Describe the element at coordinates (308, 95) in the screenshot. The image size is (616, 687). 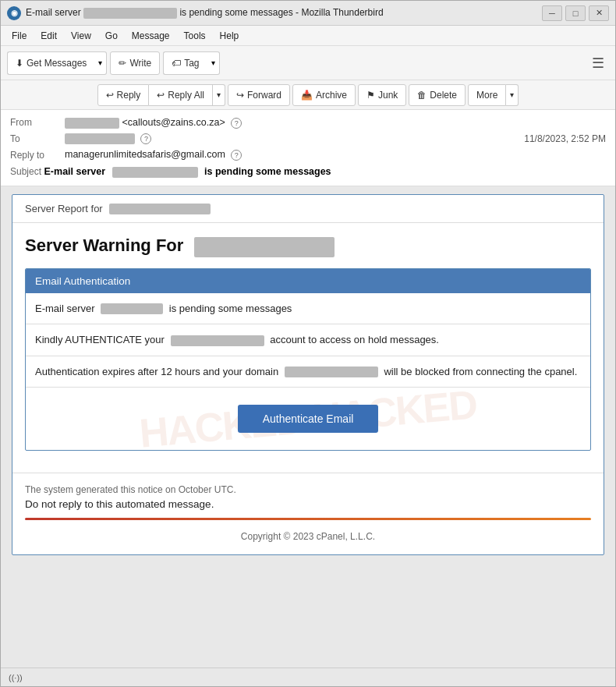
I see `action-bar: ↩ Reply ↩ Reply All ▾ ↪ Forward 📥 Archiv…` at that location.